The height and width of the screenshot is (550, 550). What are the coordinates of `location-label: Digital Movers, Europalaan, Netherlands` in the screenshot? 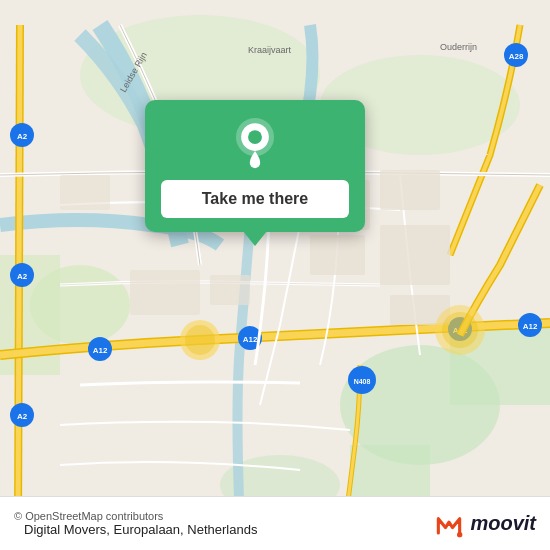 It's located at (228, 530).